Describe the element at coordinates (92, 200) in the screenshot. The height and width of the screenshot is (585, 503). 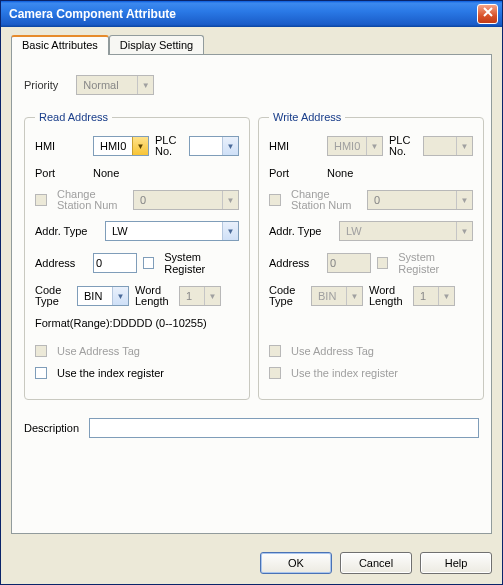
I see `read-change-station-label: Change Station Num` at that location.